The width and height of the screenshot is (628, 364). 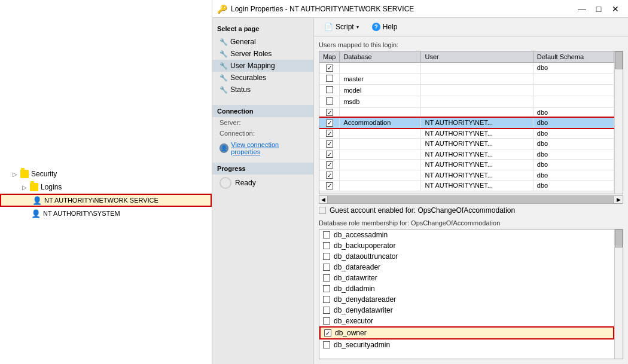 I want to click on role-list-item: db_datawriter, so click(x=467, y=278).